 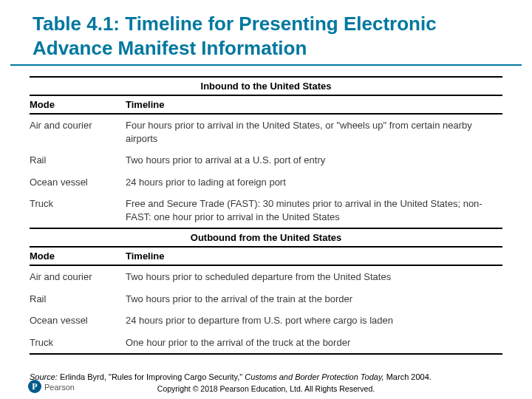 What do you see at coordinates (314, 321) in the screenshot?
I see `cell-timeline: 24 hours prior to departure from U.S. po…` at bounding box center [314, 321].